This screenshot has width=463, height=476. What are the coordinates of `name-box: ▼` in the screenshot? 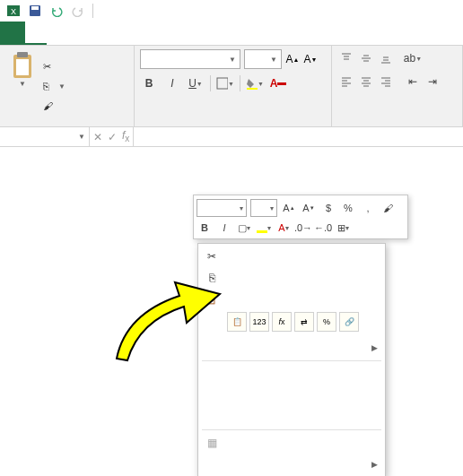 It's located at (45, 136).